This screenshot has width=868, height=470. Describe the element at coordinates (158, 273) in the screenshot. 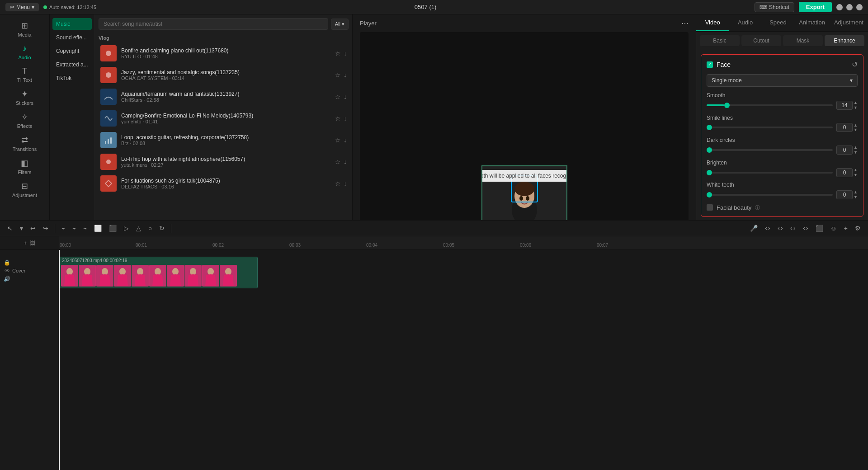

I see `video-clip: 202405071203.mp4 00:00:02:19` at that location.